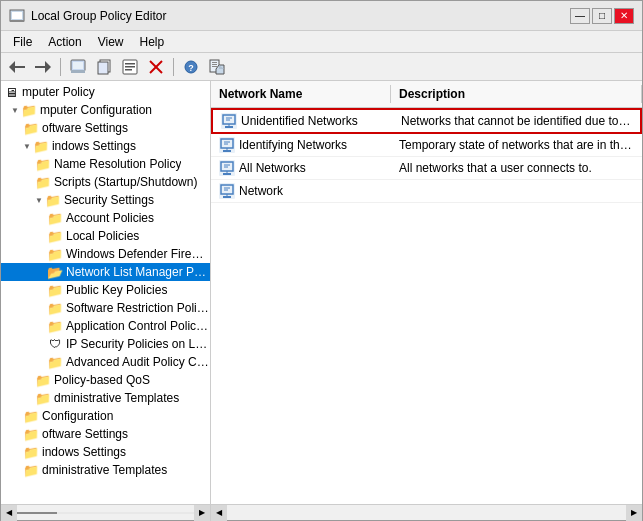 This screenshot has width=643, height=521. I want to click on tree-item-scripts: 📁 Scripts (Startup/Shutdown), so click(106, 182).